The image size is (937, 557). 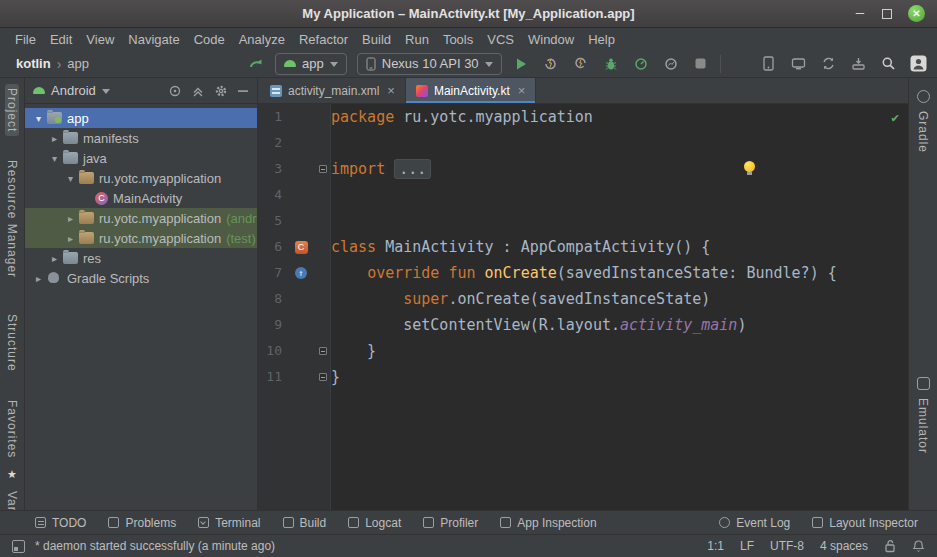 What do you see at coordinates (26, 40) in the screenshot?
I see `menu-file: File` at bounding box center [26, 40].